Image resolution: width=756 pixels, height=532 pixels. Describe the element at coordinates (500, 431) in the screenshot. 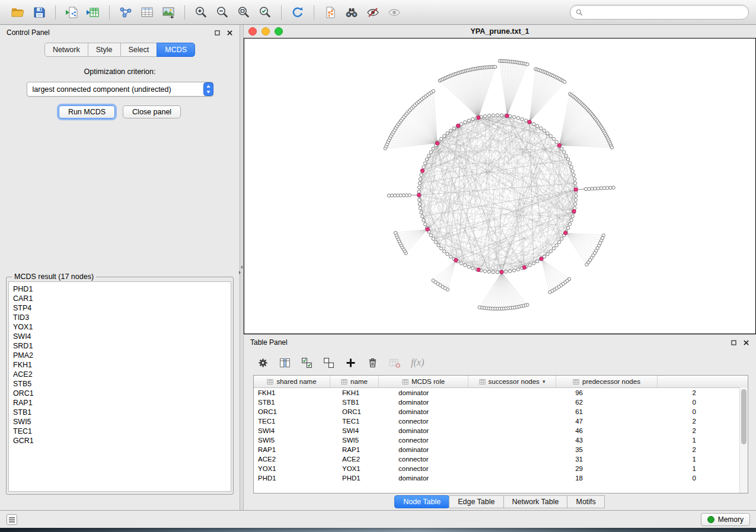

I see `table-row: SWI4SWI4dominator462` at that location.